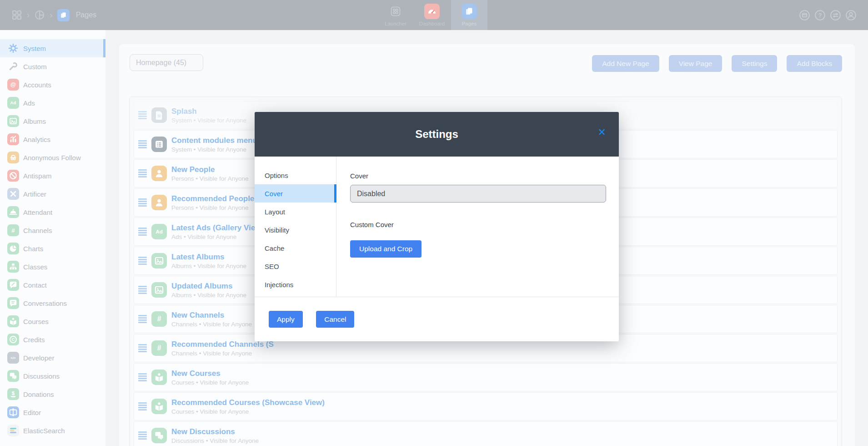 The image size is (868, 446). Describe the element at coordinates (159, 232) in the screenshot. I see `ads-icon: Ad` at that location.